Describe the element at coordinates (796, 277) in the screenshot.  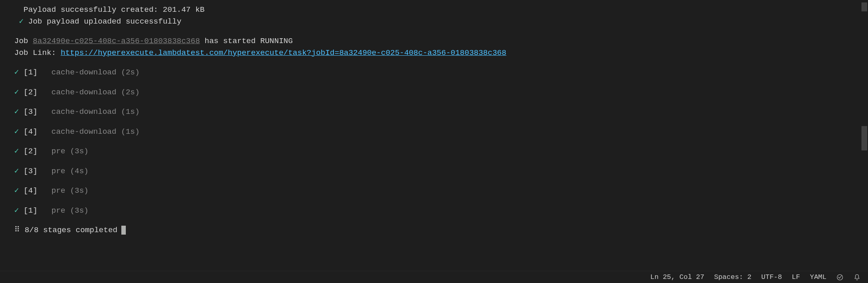
I see `eol-selector: LF` at that location.